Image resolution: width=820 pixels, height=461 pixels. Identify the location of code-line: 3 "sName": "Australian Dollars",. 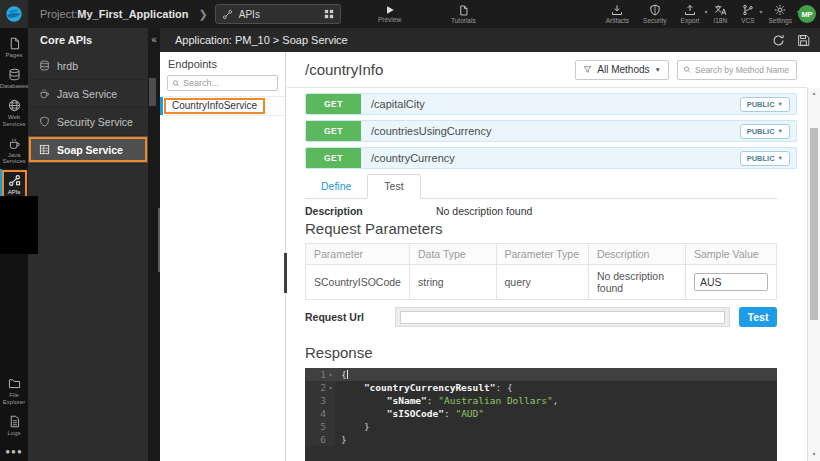
(541, 400).